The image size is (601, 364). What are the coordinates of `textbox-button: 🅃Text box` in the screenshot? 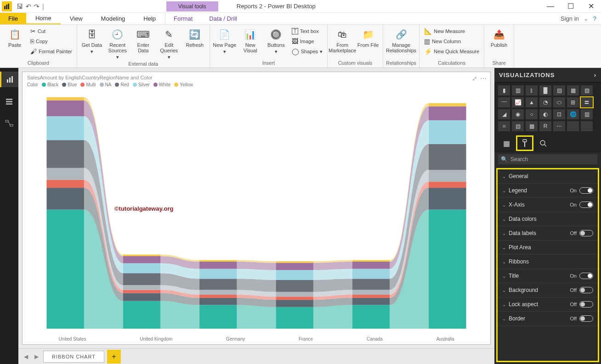 It's located at (307, 31).